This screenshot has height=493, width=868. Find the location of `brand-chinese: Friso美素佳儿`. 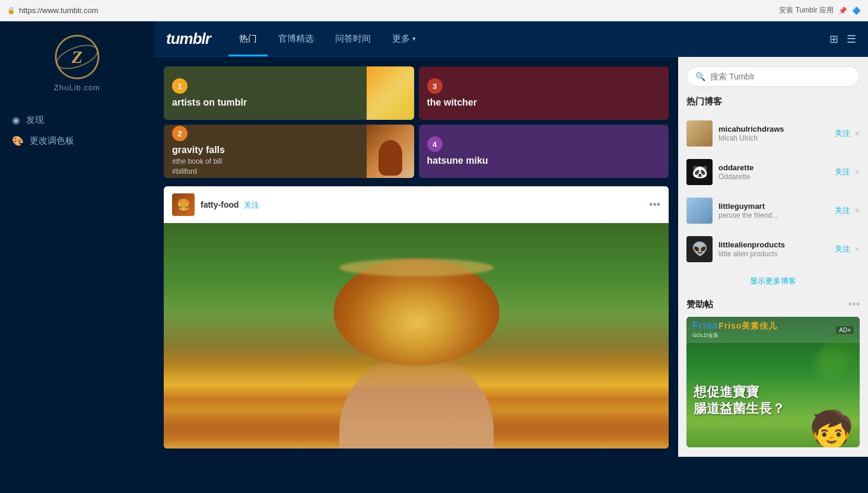

brand-chinese: Friso美素佳儿 is located at coordinates (748, 326).